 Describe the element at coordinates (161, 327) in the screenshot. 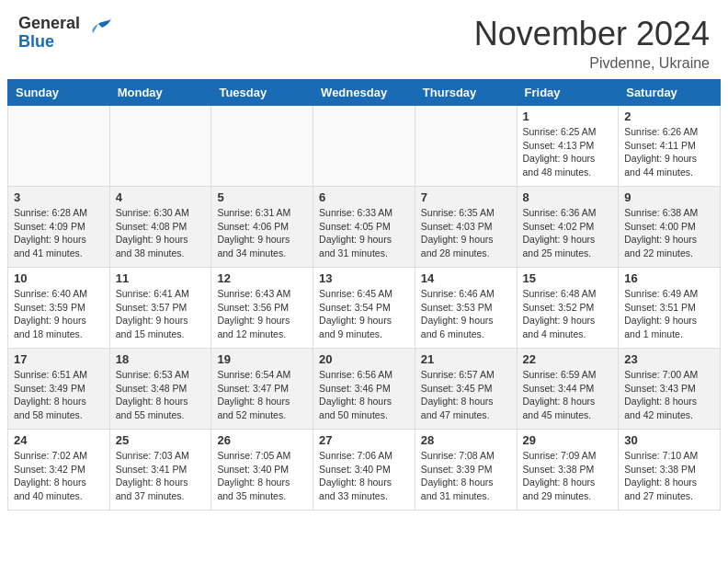

I see `daylight-text: Daylight: 9 hours and 15 minutes.` at that location.